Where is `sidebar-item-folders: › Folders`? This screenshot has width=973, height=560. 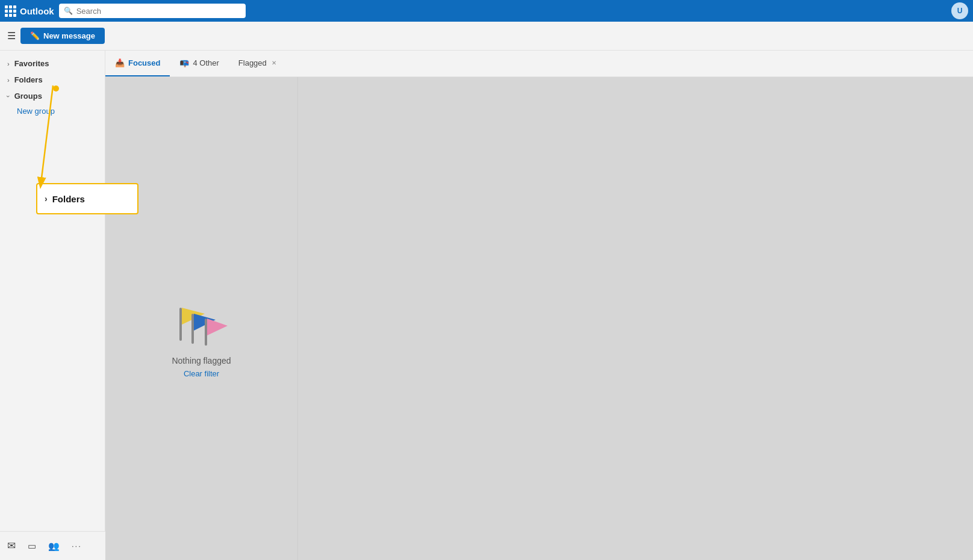 sidebar-item-folders: › Folders is located at coordinates (52, 79).